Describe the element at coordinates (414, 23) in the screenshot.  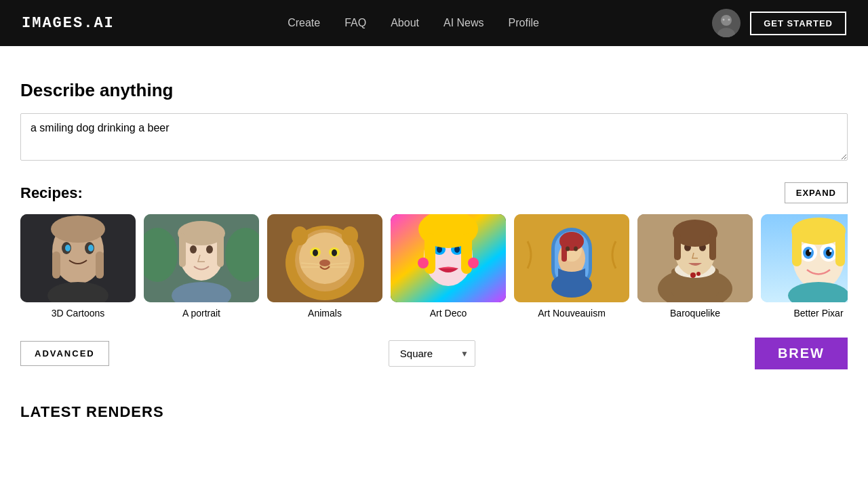
I see `nav-links: Create FAQ About AI News Profile` at that location.